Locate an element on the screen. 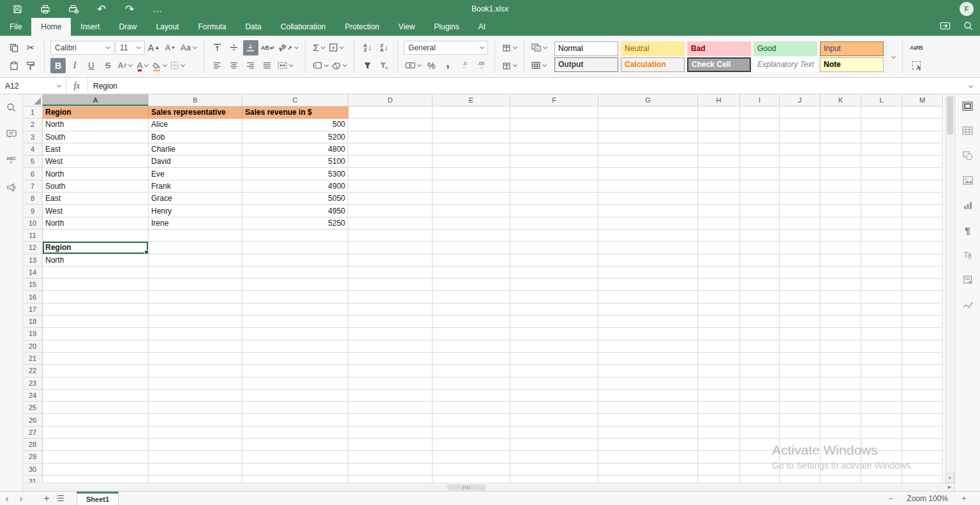  tab-insert: Insert is located at coordinates (90, 27).